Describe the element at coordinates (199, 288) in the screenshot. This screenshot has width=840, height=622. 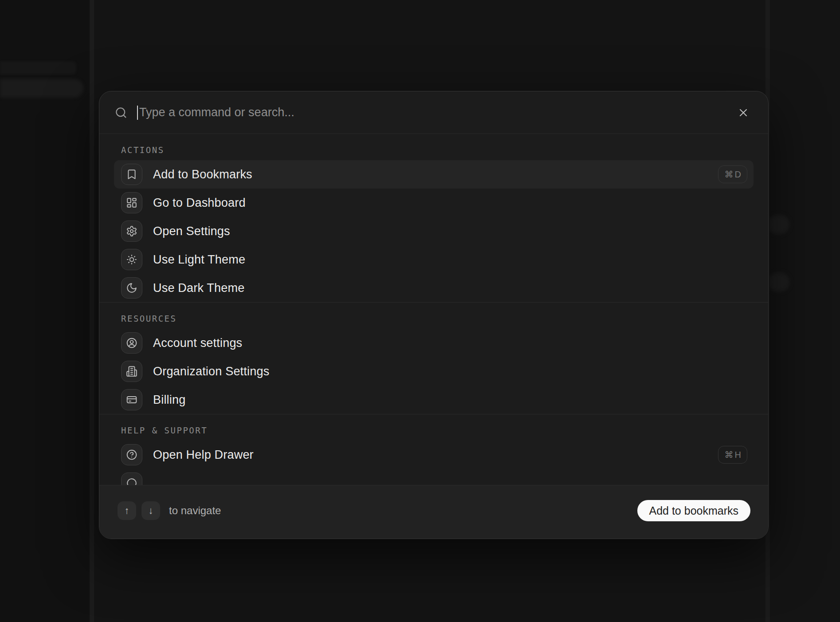
I see `command-item-label: Use Dark Theme` at that location.